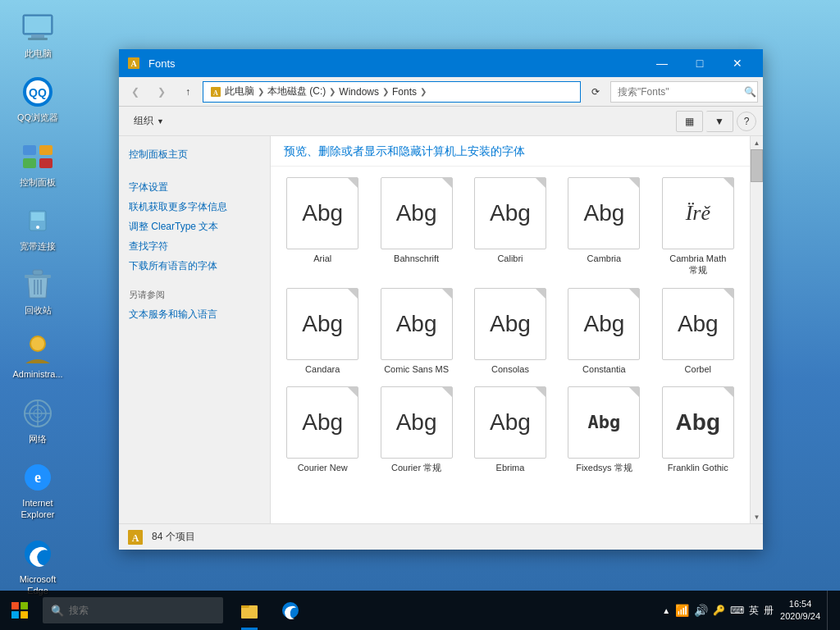 This screenshot has width=840, height=630. Describe the element at coordinates (604, 430) in the screenshot. I see `font-item-fixedsys-常规: Abg Fixedsys 常规` at that location.